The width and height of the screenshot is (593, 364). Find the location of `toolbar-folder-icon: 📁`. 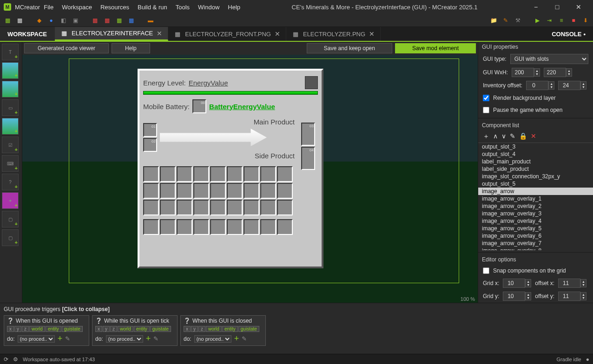

toolbar-folder-icon: 📁 is located at coordinates (494, 20).